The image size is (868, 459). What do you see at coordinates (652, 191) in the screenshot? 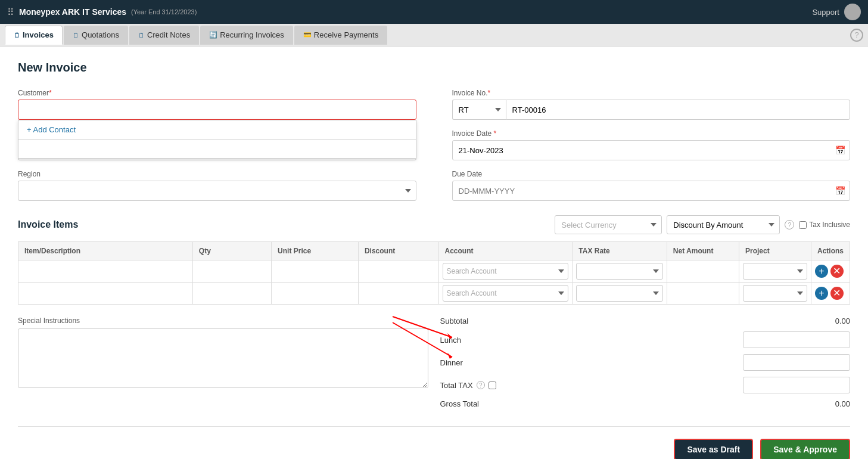
I see `due-date-input` at bounding box center [652, 191].